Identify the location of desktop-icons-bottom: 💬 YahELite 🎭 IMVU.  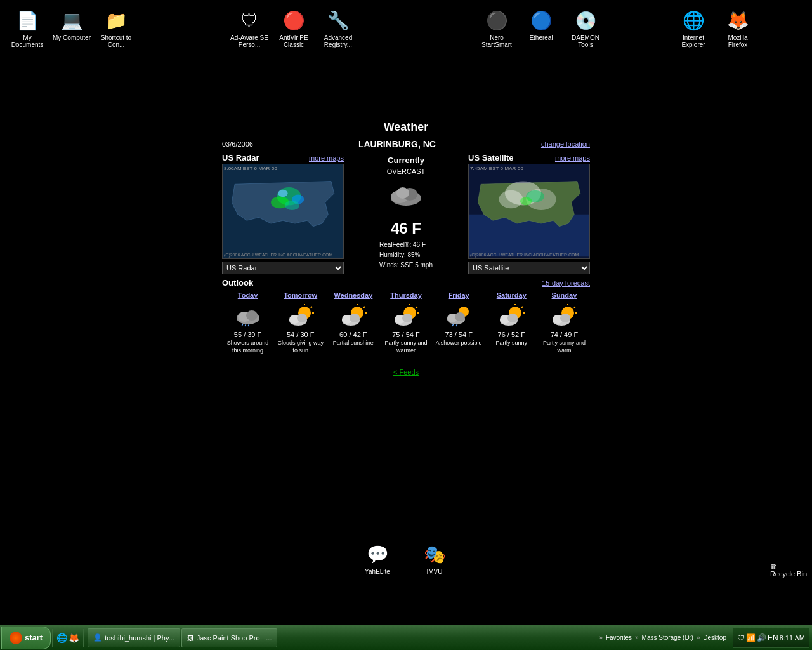
(406, 559).